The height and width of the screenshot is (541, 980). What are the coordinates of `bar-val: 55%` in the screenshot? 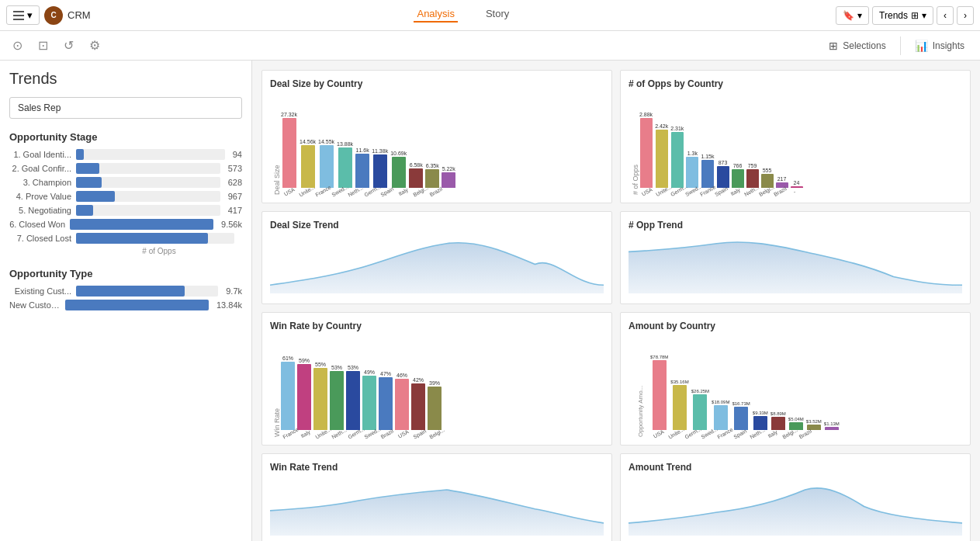 It's located at (320, 365).